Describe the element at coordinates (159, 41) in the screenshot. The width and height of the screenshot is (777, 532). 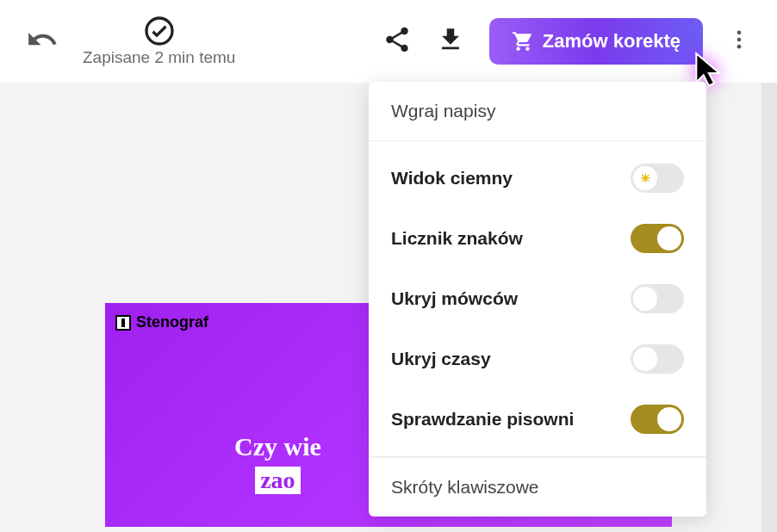
I see `save-status: Zapisane 2 min temu` at that location.